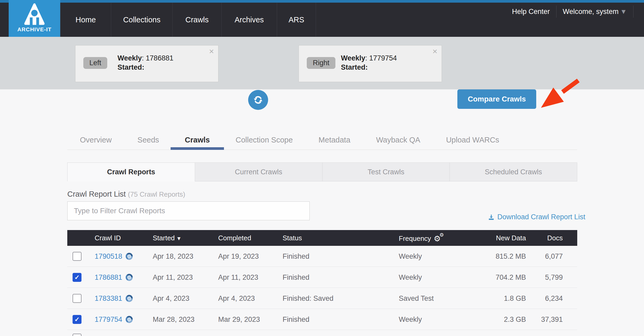  I want to click on tab-upload-warcs: Upload WARCs, so click(473, 140).